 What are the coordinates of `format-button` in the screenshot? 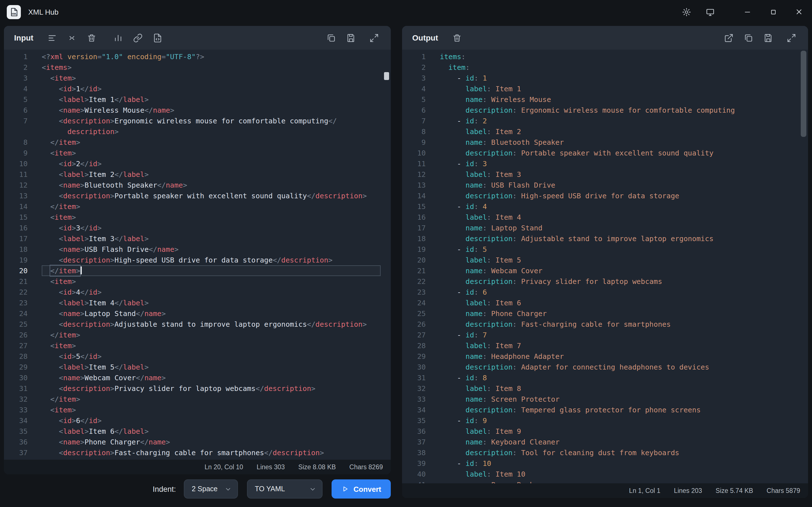 It's located at (52, 38).